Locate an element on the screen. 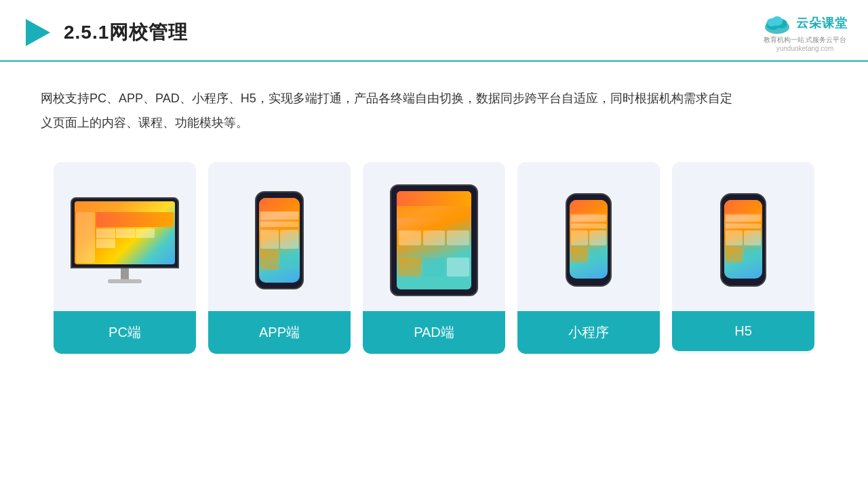 The image size is (868, 488). mini-ps-content is located at coordinates (589, 246).